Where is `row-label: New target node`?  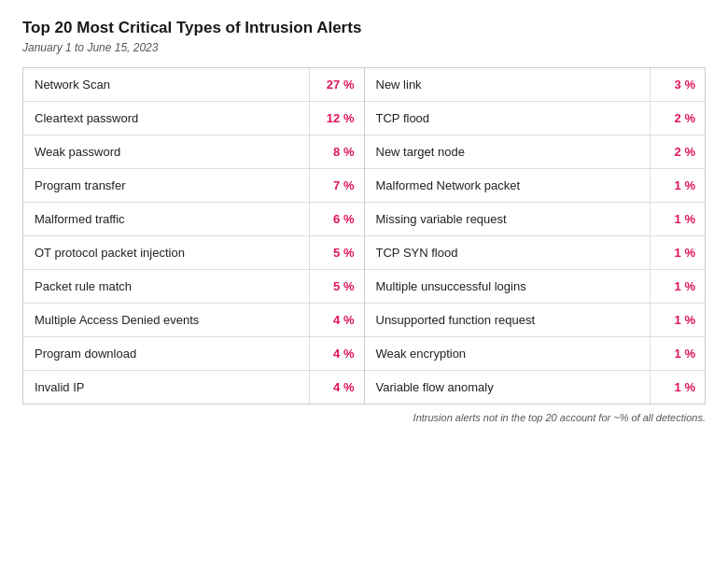
row-label: New target node is located at coordinates (508, 151).